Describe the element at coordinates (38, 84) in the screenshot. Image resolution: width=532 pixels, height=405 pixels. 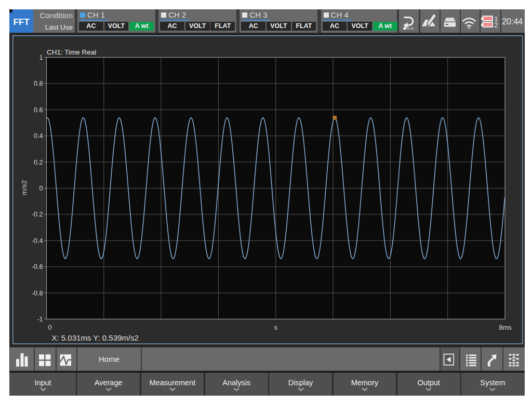
I see `svg-text: 0.8` at that location.